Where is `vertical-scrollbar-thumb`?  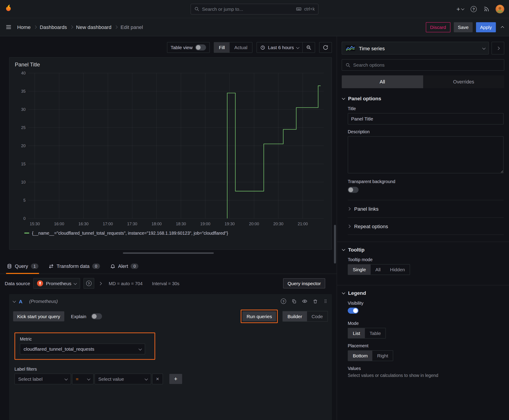
vertical-scrollbar-thumb is located at coordinates (335, 244).